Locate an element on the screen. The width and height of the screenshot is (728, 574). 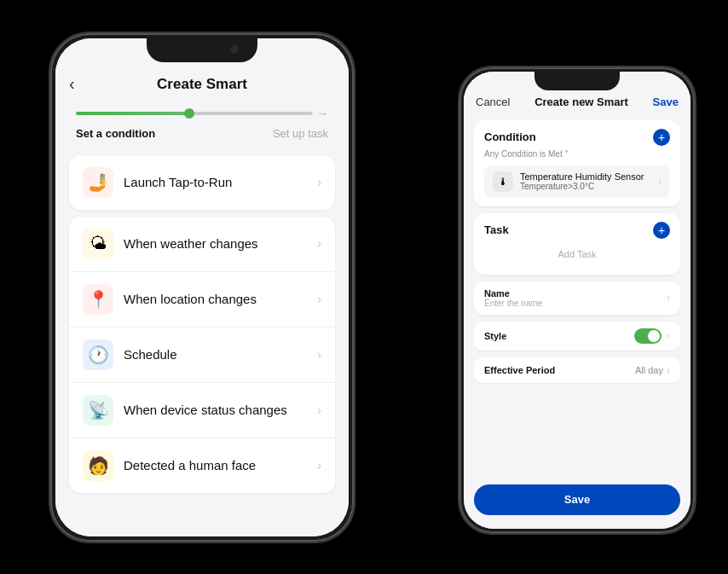
back-button: ‹ is located at coordinates (72, 84).